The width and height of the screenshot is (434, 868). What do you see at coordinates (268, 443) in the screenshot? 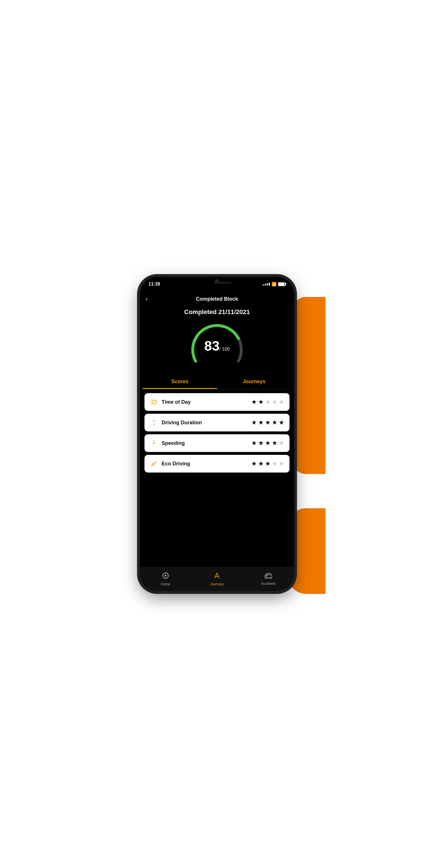
I see `stars-speeding: ★ ★ ★ ★ ★` at bounding box center [268, 443].